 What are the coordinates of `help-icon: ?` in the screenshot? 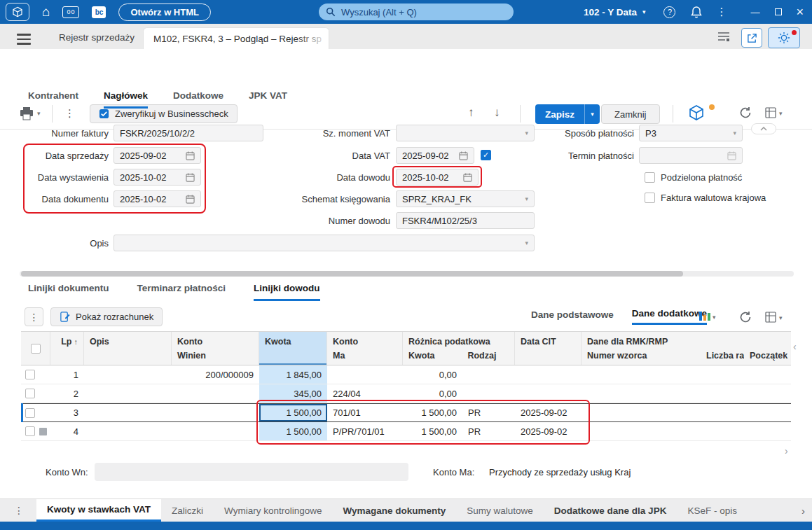 It's located at (670, 13).